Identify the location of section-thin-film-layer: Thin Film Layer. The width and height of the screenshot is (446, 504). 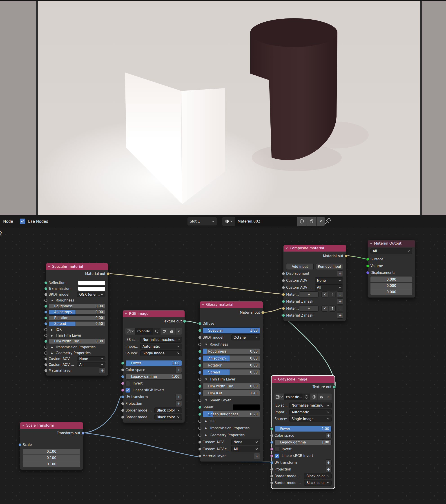
(223, 379).